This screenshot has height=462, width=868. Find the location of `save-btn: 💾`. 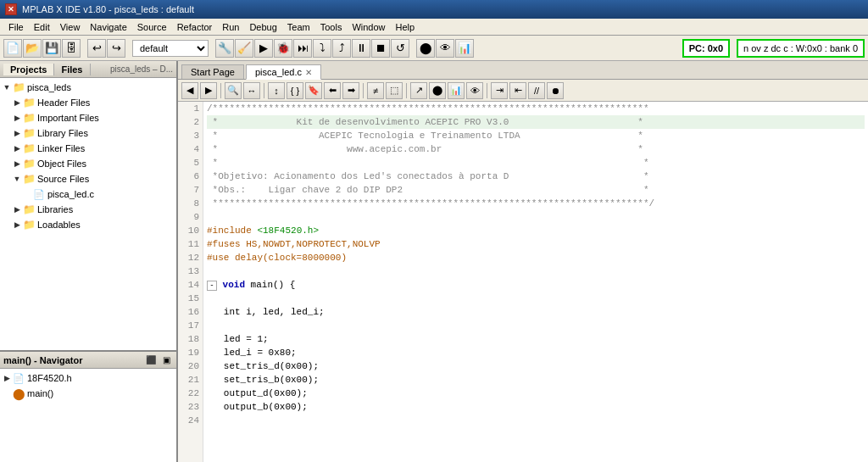

save-btn: 💾 is located at coordinates (52, 48).